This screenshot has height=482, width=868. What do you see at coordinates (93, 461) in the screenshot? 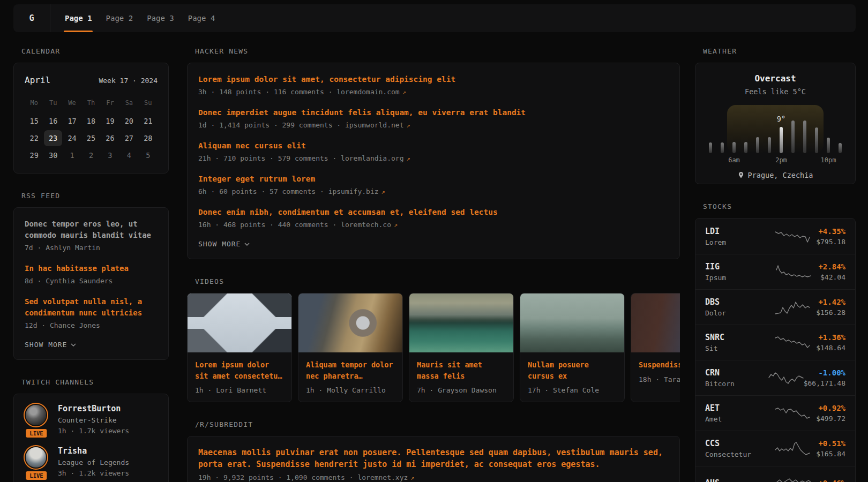
I see `twitch-channel-info: TrishaLeague of Legends3h · 1.2k viewers` at bounding box center [93, 461].